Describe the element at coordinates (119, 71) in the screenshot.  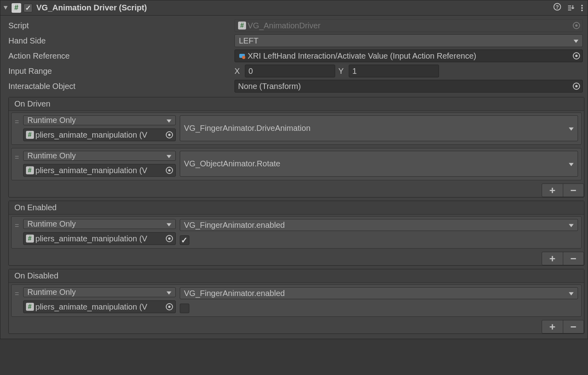
I see `inputrange-label: Input Range` at that location.